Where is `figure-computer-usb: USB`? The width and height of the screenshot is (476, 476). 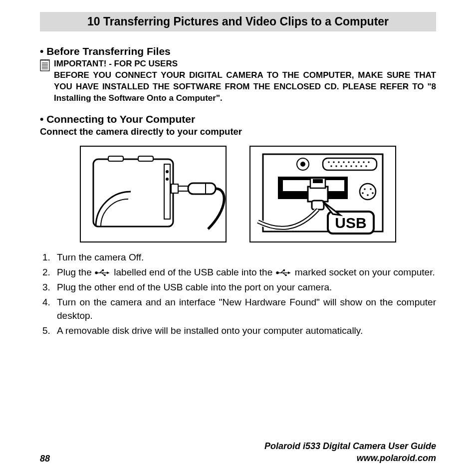 figure-computer-usb: USB is located at coordinates (323, 194).